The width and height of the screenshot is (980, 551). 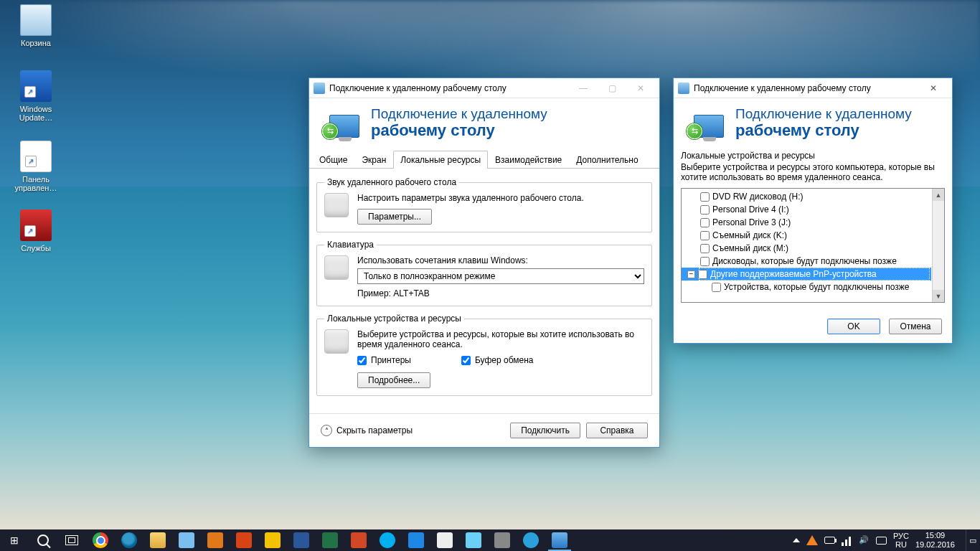 What do you see at coordinates (473, 540) in the screenshot?
I see `onedrive-icon` at bounding box center [473, 540].